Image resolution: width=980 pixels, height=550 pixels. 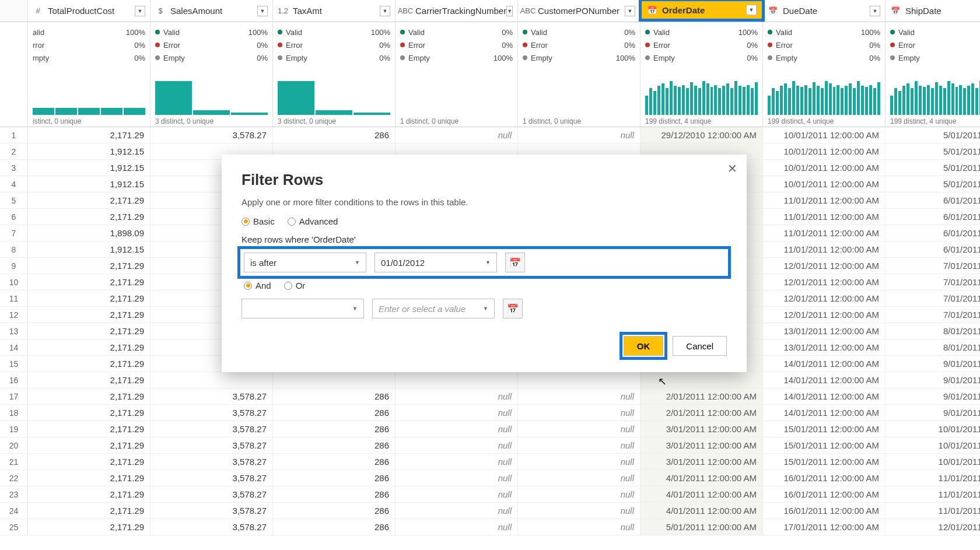 I want to click on cell: 2/01/2011 12:00:00 AM, so click(x=702, y=397).